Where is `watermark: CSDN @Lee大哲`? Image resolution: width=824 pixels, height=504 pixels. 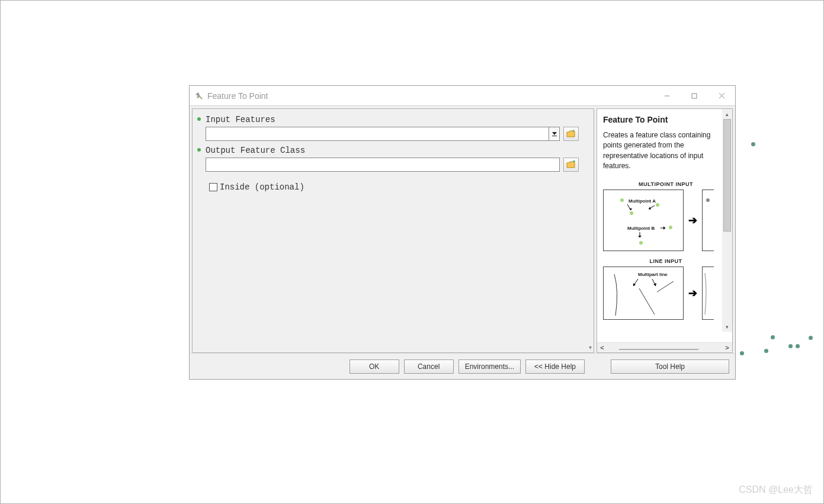
watermark: CSDN @Lee大哲 is located at coordinates (776, 490).